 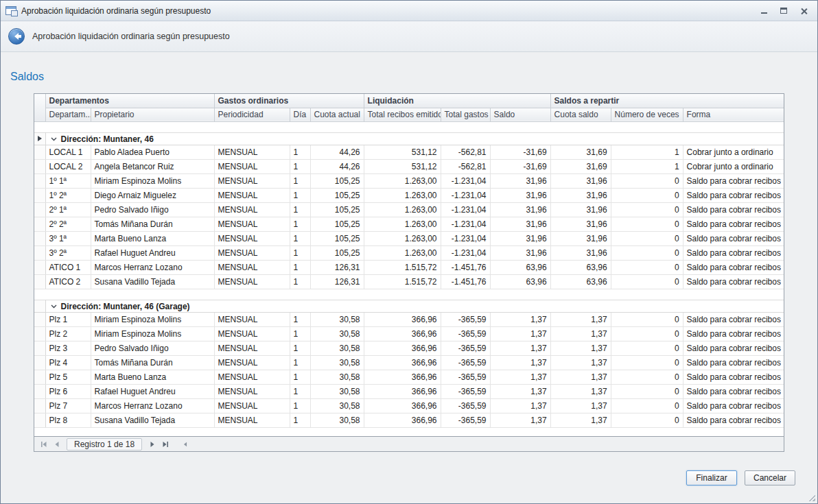 I want to click on back-button, so click(x=16, y=36).